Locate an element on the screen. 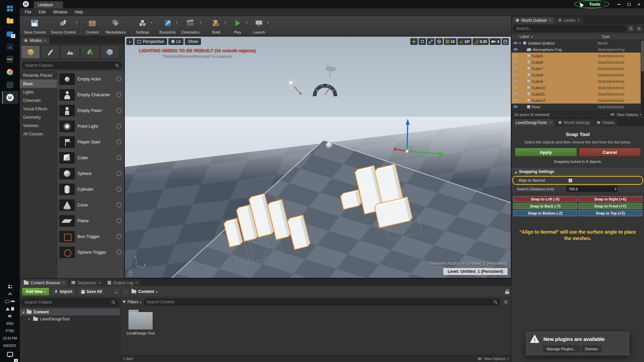 This screenshot has height=362, width=644. paint-mode-tab is located at coordinates (50, 52).